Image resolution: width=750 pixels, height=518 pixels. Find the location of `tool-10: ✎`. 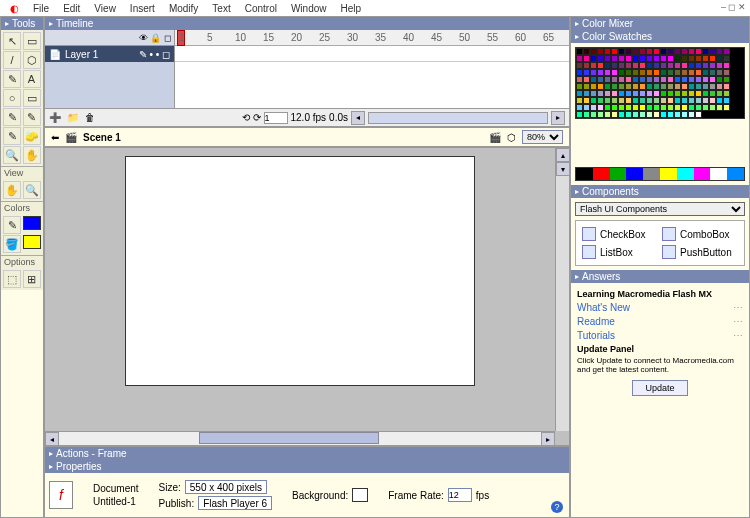

tool-10: ✎ is located at coordinates (12, 136).